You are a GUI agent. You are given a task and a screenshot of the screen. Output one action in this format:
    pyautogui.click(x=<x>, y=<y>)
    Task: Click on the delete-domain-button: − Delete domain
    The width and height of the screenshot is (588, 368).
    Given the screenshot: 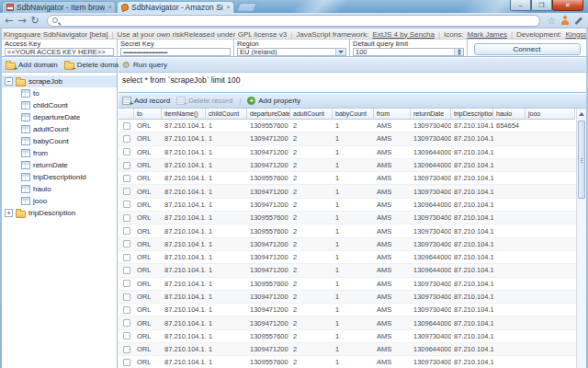 What is the action you would take?
    pyautogui.click(x=95, y=65)
    